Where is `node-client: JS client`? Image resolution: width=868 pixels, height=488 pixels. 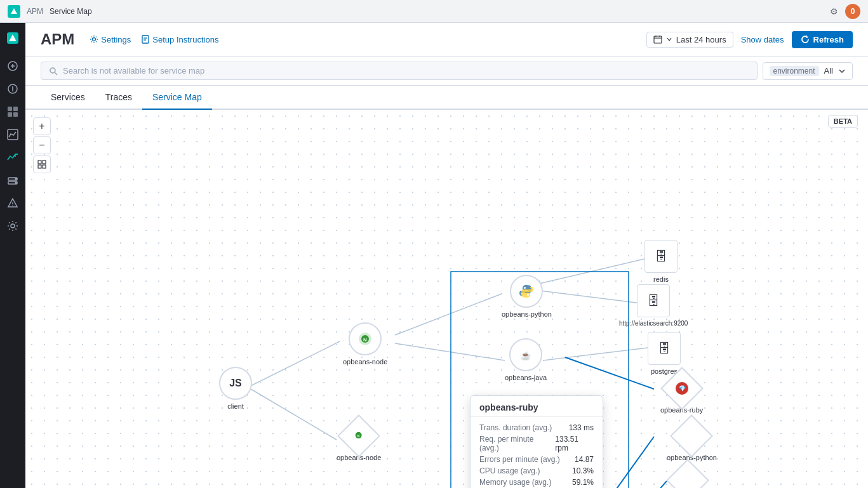 node-client: JS client is located at coordinates (236, 388).